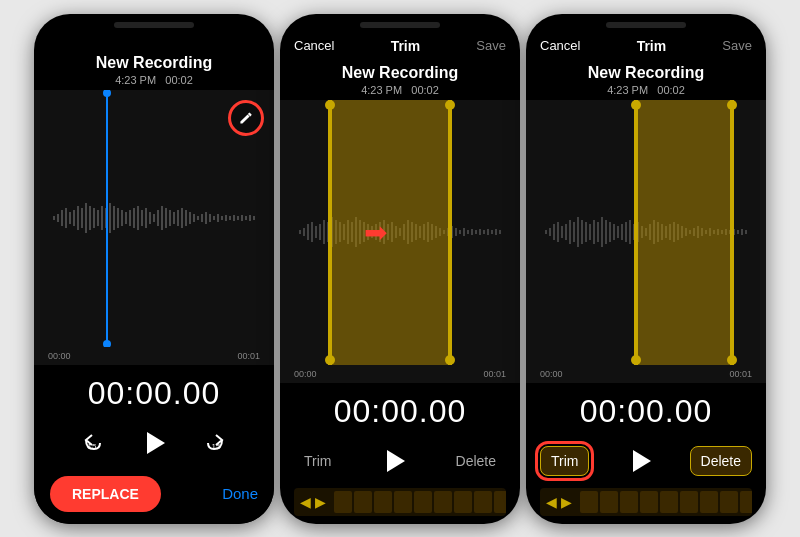 The width and height of the screenshot is (800, 537). I want to click on tick-start-p3: 00:00, so click(552, 374).